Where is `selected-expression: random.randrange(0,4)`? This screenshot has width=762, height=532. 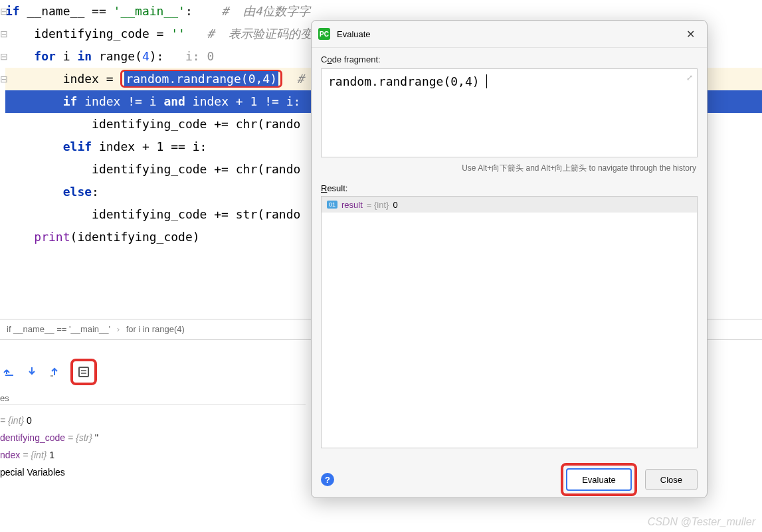 selected-expression: random.randrange(0,4) is located at coordinates (201, 78).